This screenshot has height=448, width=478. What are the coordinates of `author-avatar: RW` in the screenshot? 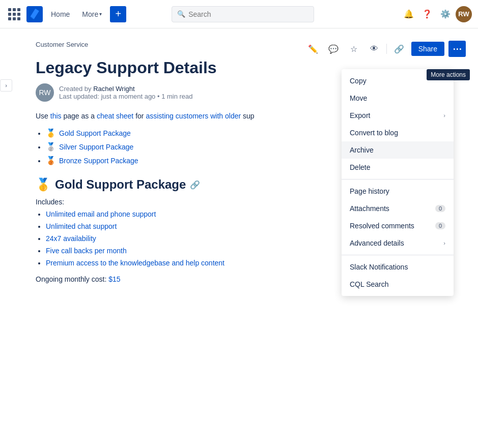 It's located at (45, 93).